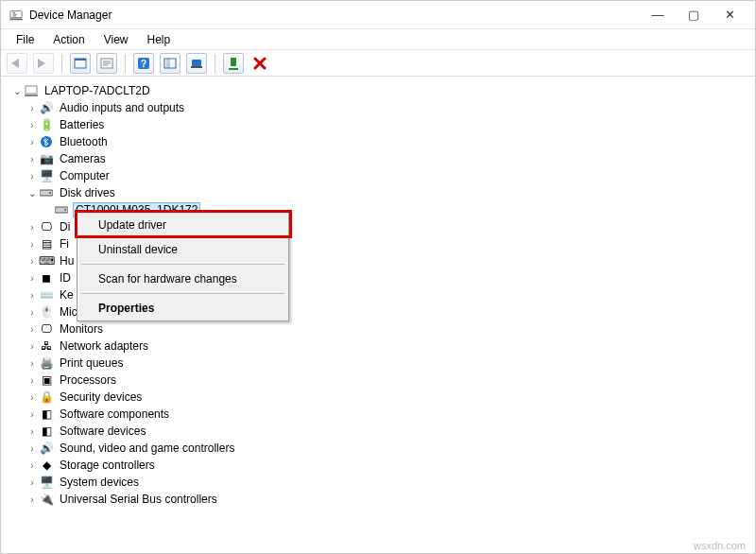 The height and width of the screenshot is (554, 756). I want to click on tree-item-audio: ›🔊Audio inputs and outputs, so click(382, 108).